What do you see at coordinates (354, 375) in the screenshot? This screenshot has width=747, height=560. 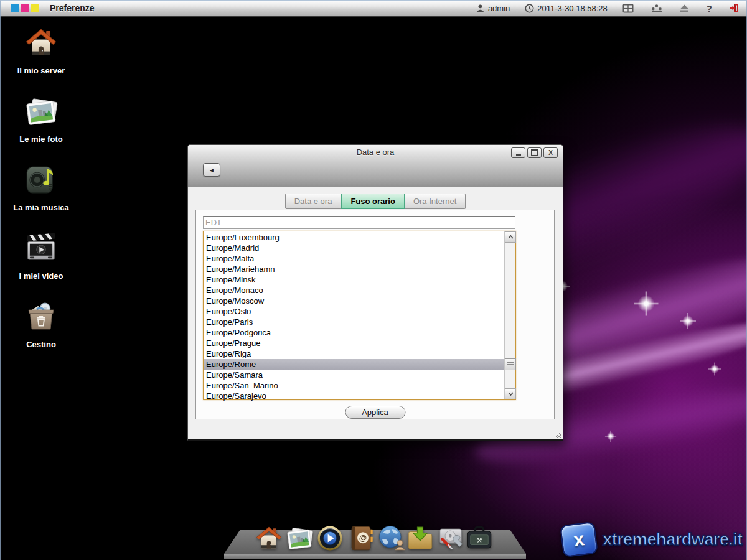 I see `timezone-list-item: Europe/Samara` at bounding box center [354, 375].